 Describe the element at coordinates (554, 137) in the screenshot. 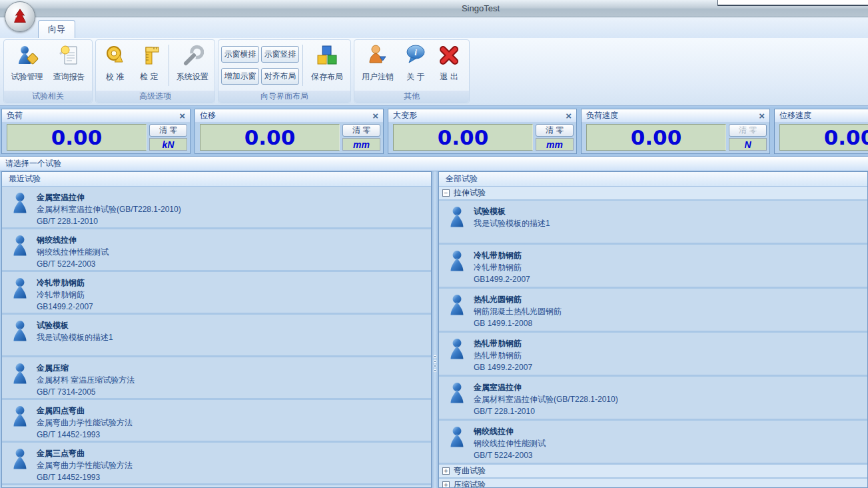

I see `gauge-side: 清 零mm` at that location.